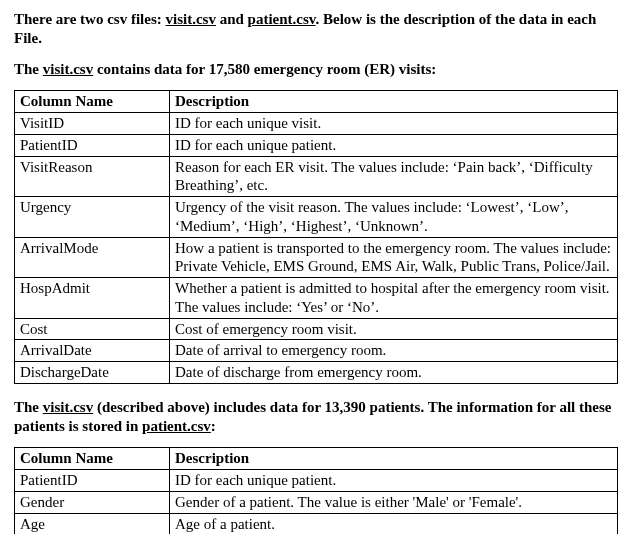 This screenshot has width=632, height=534. Describe the element at coordinates (316, 258) in the screenshot. I see `table-row: ArrivalModeHow a patient is transported …` at that location.